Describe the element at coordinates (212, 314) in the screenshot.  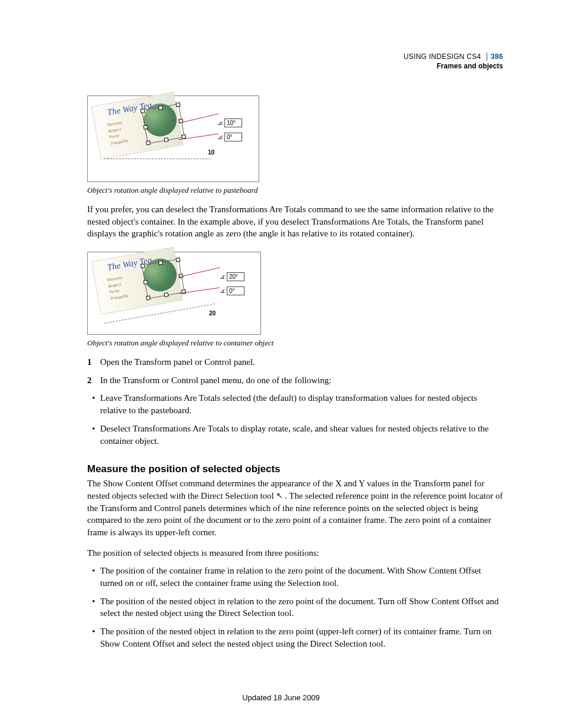
I see `angle-annotation: 20` at that location.